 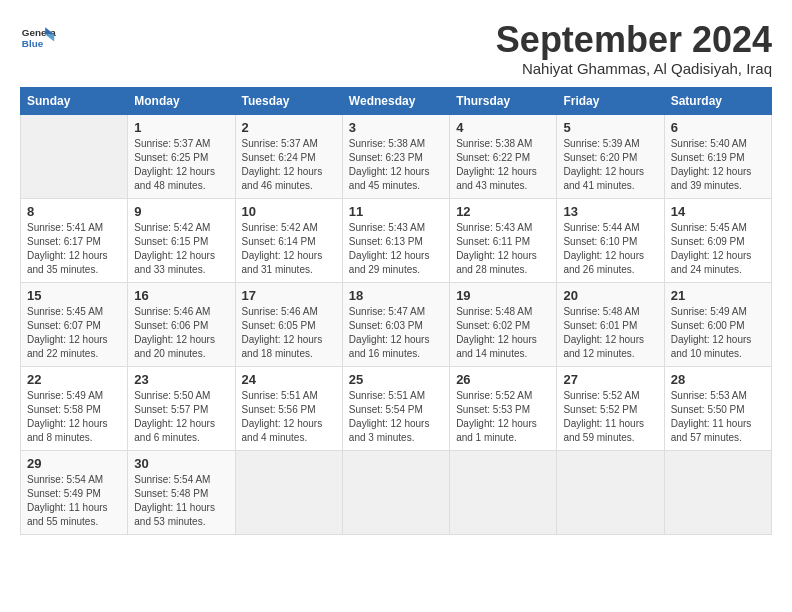 I want to click on calendar-cell: 4Sunrise: 5:38 AM Sunset: 6:22 PM Daylig…, so click(x=504, y=156).